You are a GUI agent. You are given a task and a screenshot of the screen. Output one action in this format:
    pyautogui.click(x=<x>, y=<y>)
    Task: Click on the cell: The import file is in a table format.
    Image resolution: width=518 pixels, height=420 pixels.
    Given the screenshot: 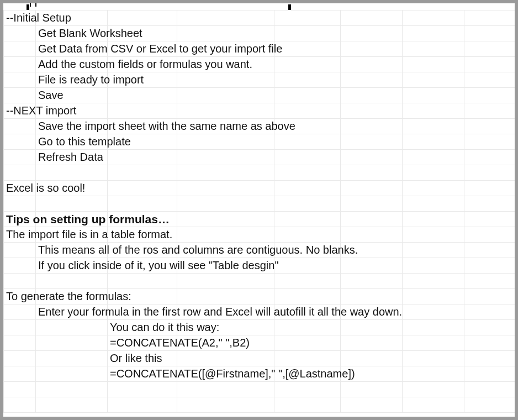 What is the action you would take?
    pyautogui.click(x=20, y=235)
    